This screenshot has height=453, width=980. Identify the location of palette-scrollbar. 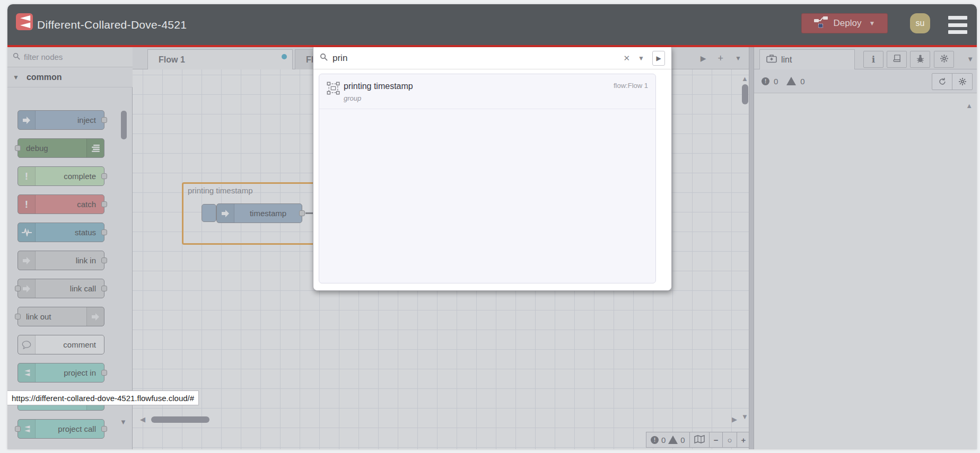
(124, 125).